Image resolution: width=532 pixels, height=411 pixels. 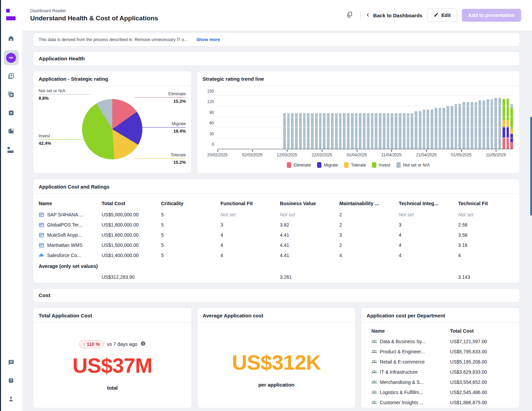 What do you see at coordinates (11, 39) in the screenshot?
I see `sidebar-item-home` at bounding box center [11, 39].